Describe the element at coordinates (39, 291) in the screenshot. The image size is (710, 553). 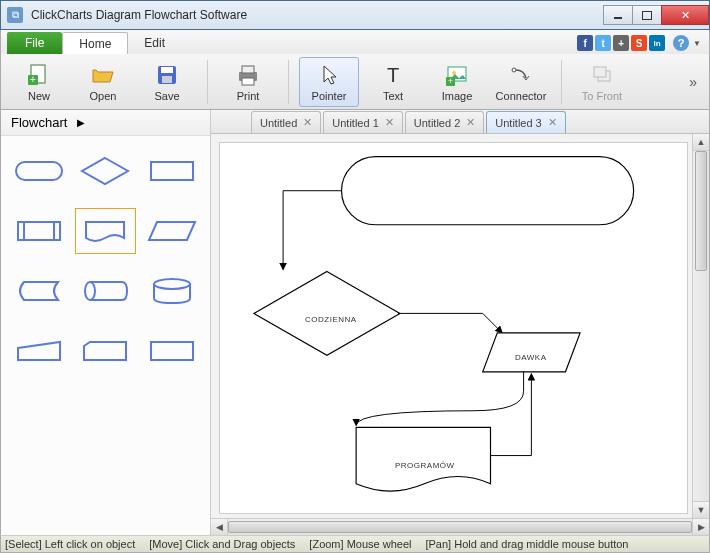
I see `shape-stored-data` at that location.